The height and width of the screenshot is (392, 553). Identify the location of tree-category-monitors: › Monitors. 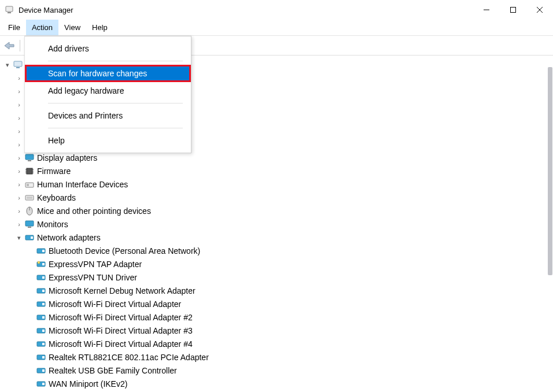
(276, 224).